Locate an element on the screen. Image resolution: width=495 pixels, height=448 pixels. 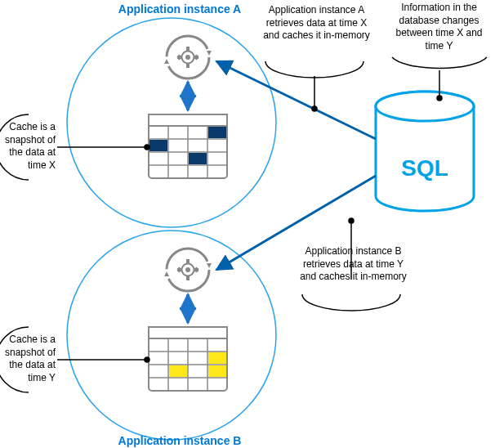
instance-b-title: Application instance B is located at coordinates (180, 441).